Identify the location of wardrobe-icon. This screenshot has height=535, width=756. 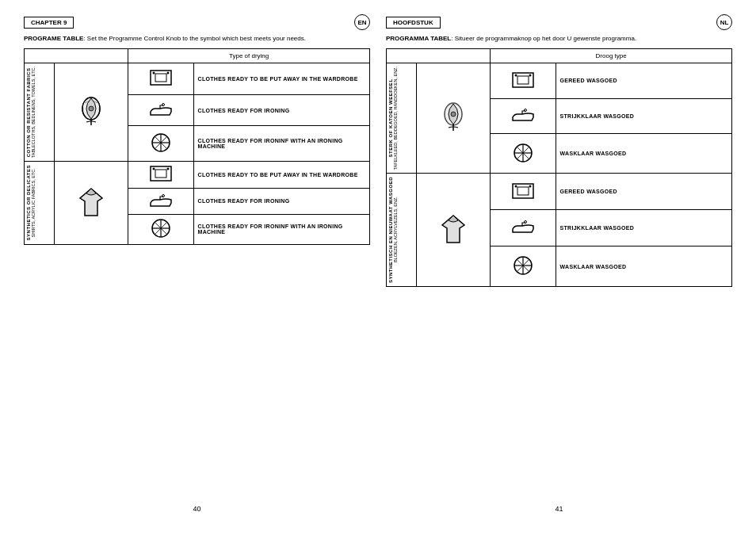
(161, 78).